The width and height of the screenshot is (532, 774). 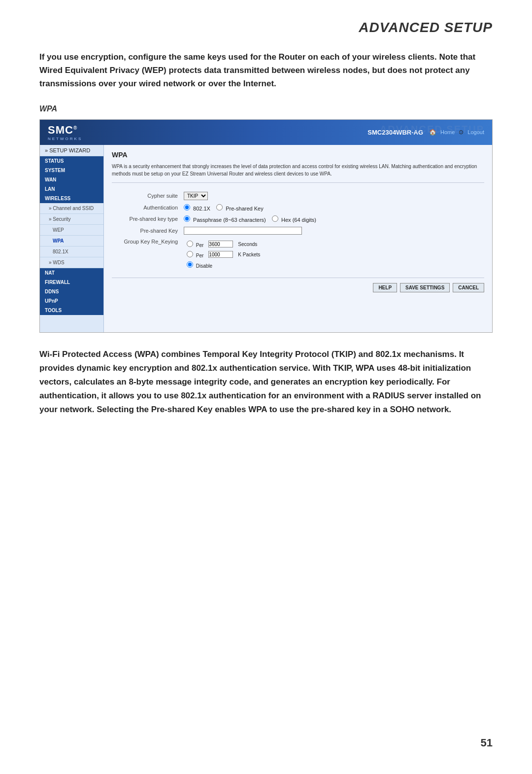 What do you see at coordinates (146, 196) in the screenshot?
I see `cypher-suite-label: Cypher suite` at bounding box center [146, 196].